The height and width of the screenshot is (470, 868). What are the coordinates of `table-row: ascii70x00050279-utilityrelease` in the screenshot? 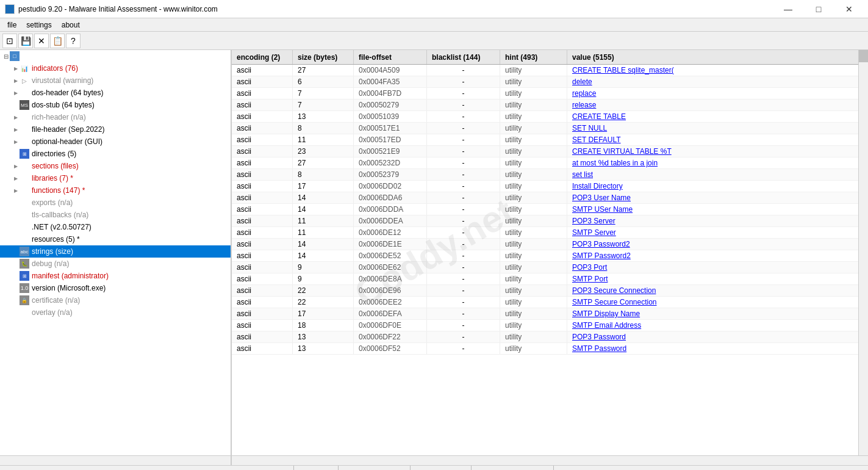 It's located at (550, 105).